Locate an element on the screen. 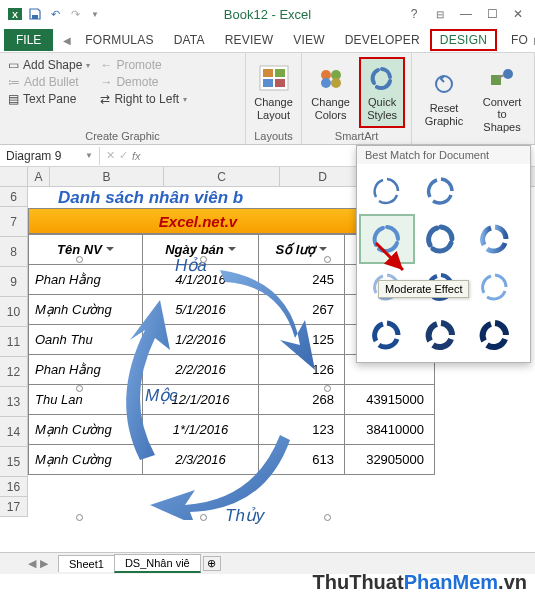 The width and height of the screenshot is (535, 600). quick-styles-icon is located at coordinates (382, 78).